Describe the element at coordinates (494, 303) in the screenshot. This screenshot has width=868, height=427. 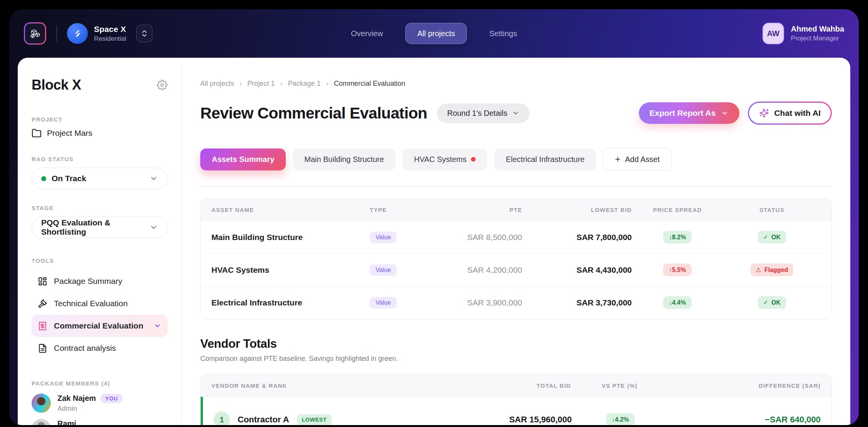
I see `pte-value: SAR 3,900,000` at that location.